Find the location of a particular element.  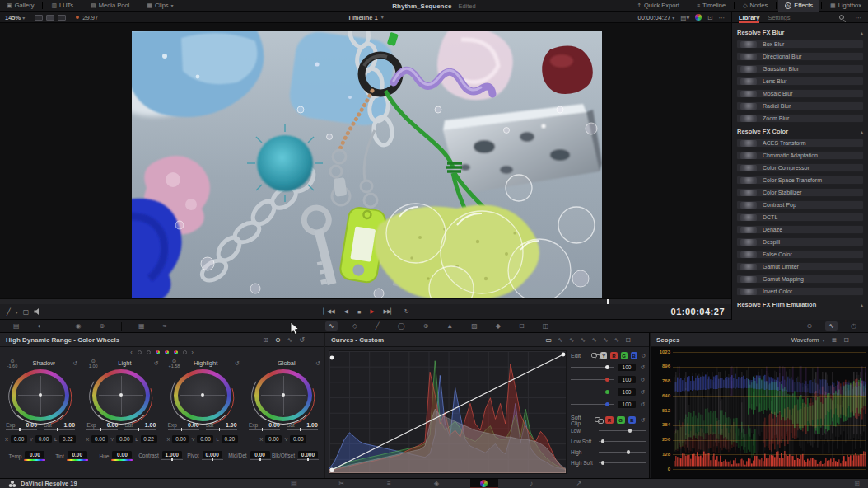

topbar-button-gallery: ▣Gallery is located at coordinates (20, 6).